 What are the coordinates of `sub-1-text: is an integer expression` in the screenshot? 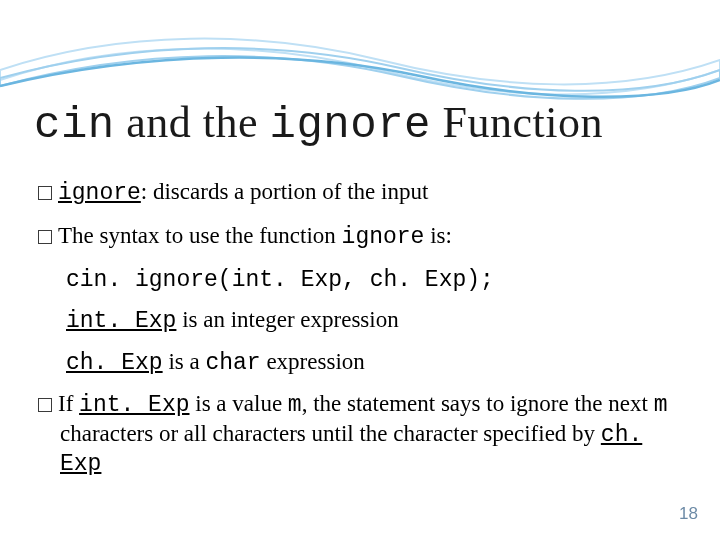 It's located at (287, 320).